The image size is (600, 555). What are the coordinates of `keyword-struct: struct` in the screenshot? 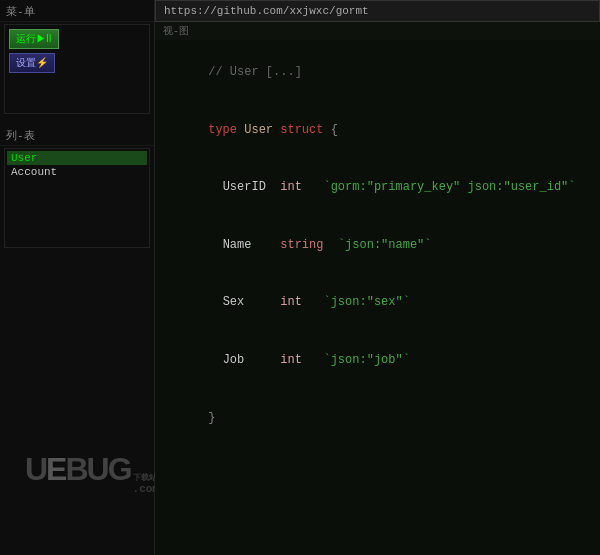 It's located at (302, 130).